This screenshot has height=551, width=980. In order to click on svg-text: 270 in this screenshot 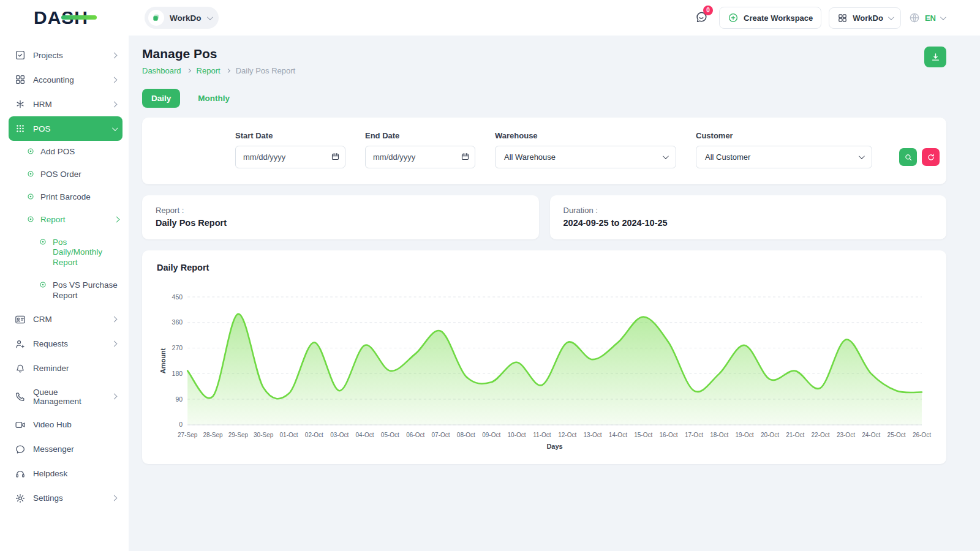, I will do `click(178, 348)`.